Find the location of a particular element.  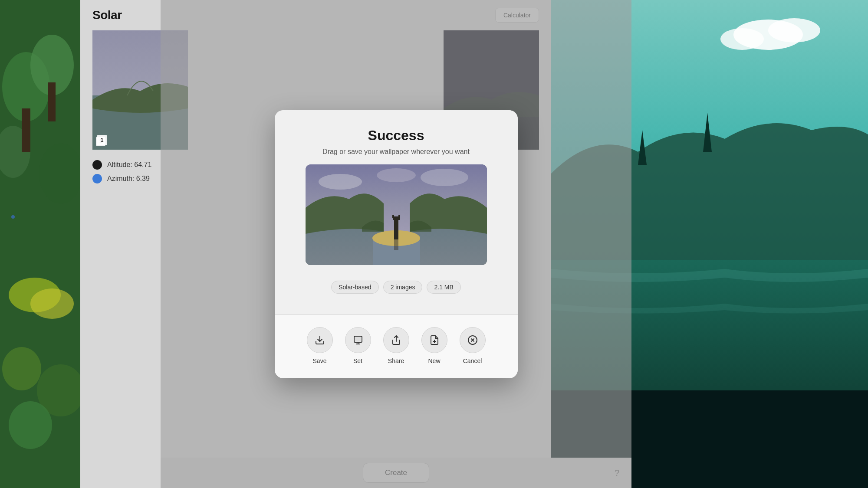

actions-row: Save Set is located at coordinates (396, 346).